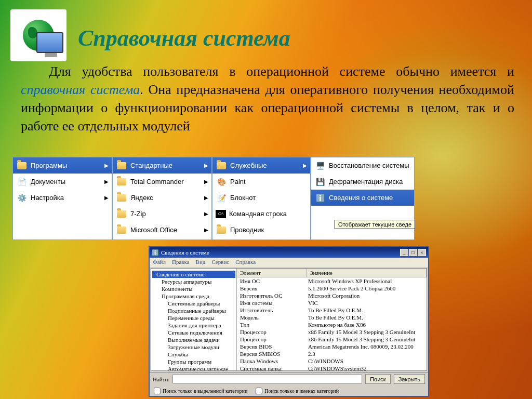  I want to click on table-row: МодельTo Be Filled By O.E.M., so click(331, 317).